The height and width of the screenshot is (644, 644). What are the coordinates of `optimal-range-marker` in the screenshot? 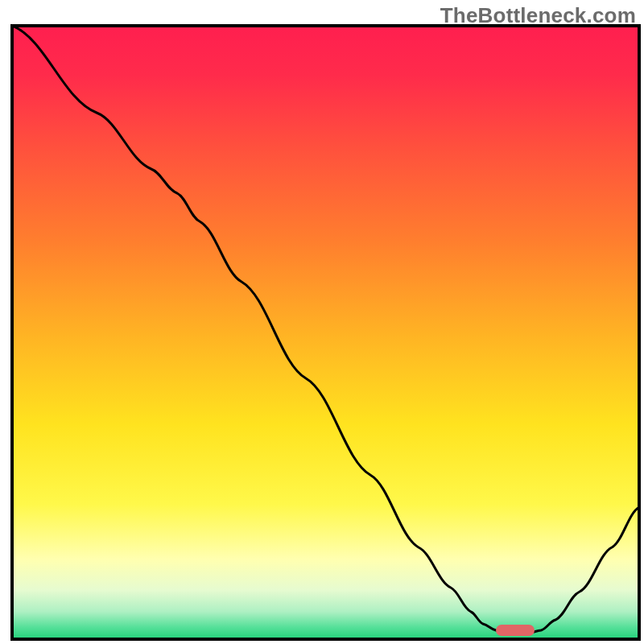 It's located at (515, 630).